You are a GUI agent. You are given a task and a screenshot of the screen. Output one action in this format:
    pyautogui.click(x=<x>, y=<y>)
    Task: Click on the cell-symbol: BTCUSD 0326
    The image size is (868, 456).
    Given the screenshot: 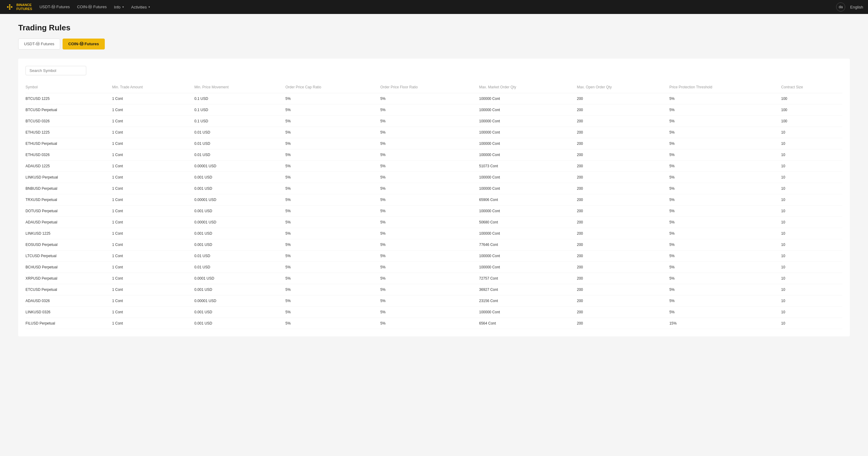 What is the action you would take?
    pyautogui.click(x=69, y=121)
    